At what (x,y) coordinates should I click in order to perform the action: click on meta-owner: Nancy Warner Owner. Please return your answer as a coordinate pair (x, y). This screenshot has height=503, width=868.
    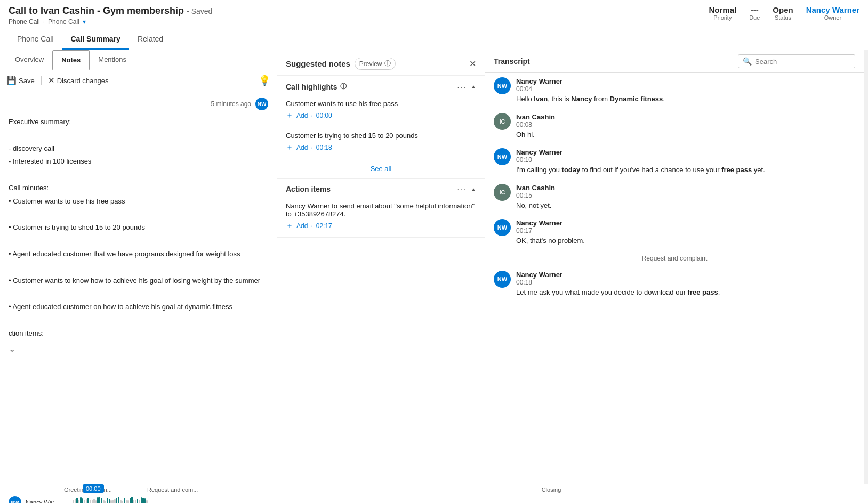
    Looking at the image, I should click on (833, 13).